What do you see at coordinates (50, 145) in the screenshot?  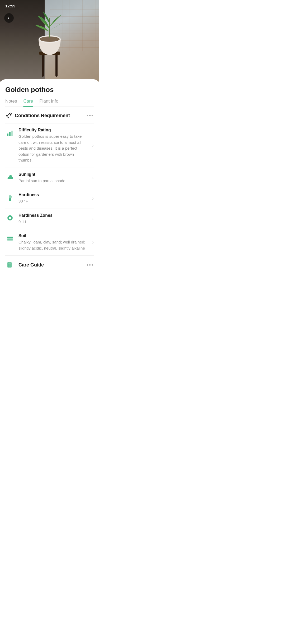 I see `list-item-difficulty: Difficulty Rating Golden pothos is super…` at bounding box center [50, 145].